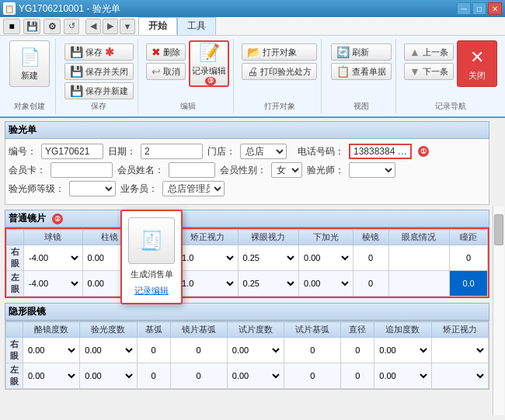 This screenshot has width=505, height=420. I want to click on cl-l-diameter, so click(357, 376).